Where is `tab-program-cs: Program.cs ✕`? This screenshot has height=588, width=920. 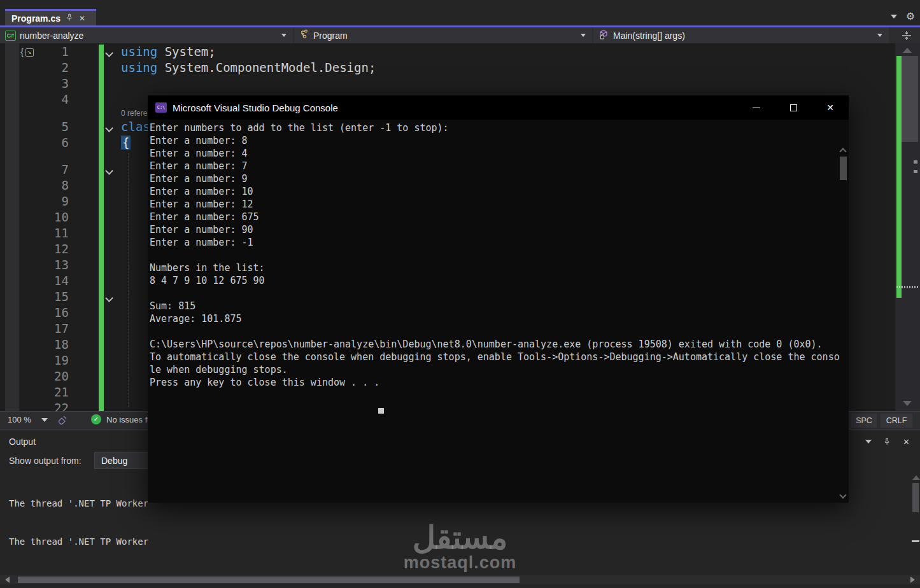 tab-program-cs: Program.cs ✕ is located at coordinates (51, 17).